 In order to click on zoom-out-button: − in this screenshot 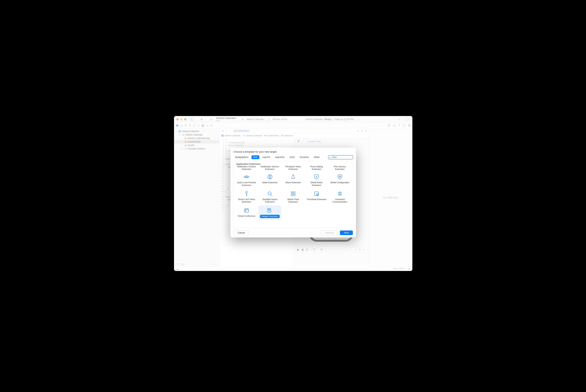, I will do `click(351, 250)`.